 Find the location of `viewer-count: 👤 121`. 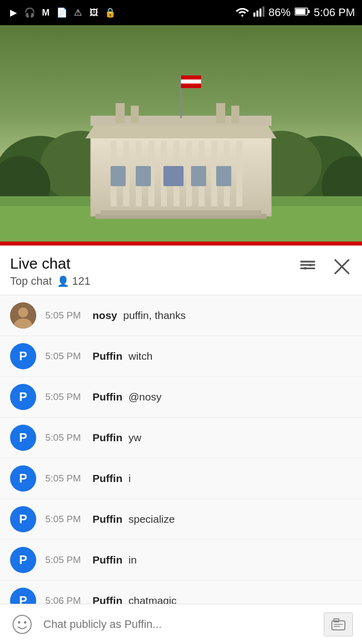

viewer-count: 👤 121 is located at coordinates (73, 281).